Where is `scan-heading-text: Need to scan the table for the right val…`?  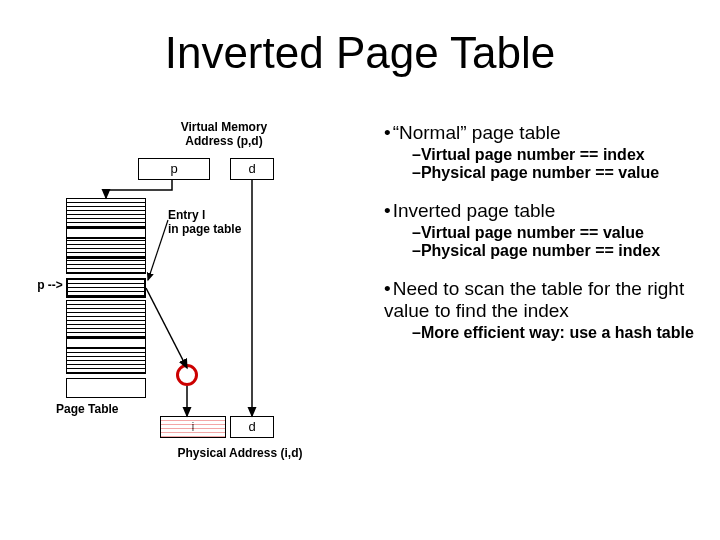 scan-heading-text: Need to scan the table for the right val… is located at coordinates (534, 300).